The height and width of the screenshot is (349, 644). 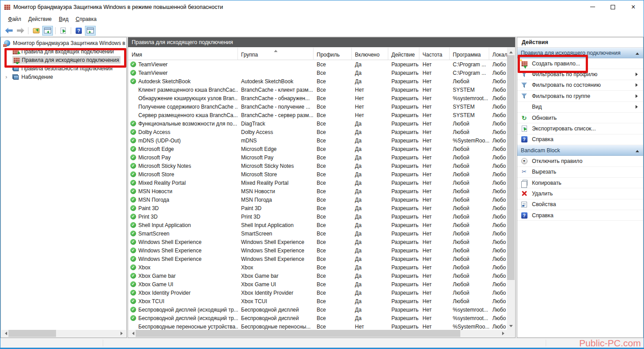 What do you see at coordinates (9, 31) in the screenshot?
I see `back-button` at bounding box center [9, 31].